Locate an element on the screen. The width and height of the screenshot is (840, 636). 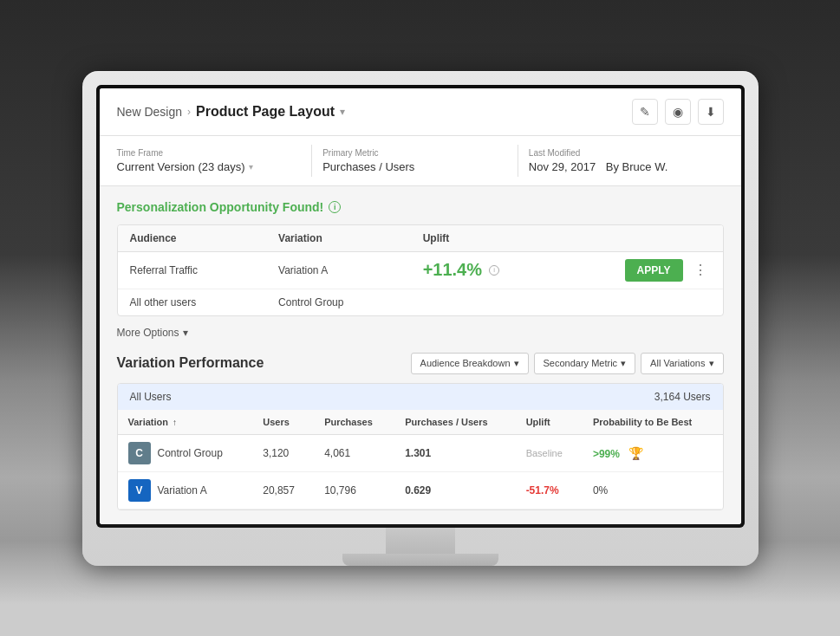
opp-uplift-1: +11.4% i APPLY ⋮ is located at coordinates (567, 270).